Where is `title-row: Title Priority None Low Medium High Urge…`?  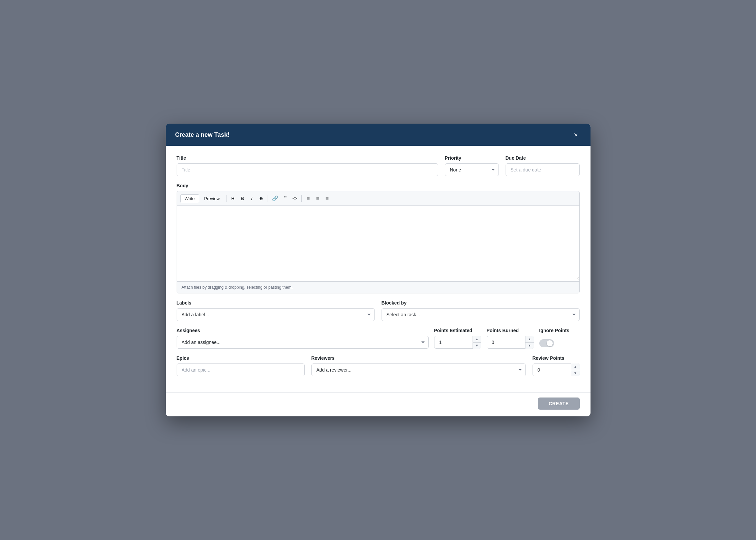
title-row: Title Priority None Low Medium High Urge… is located at coordinates (378, 166).